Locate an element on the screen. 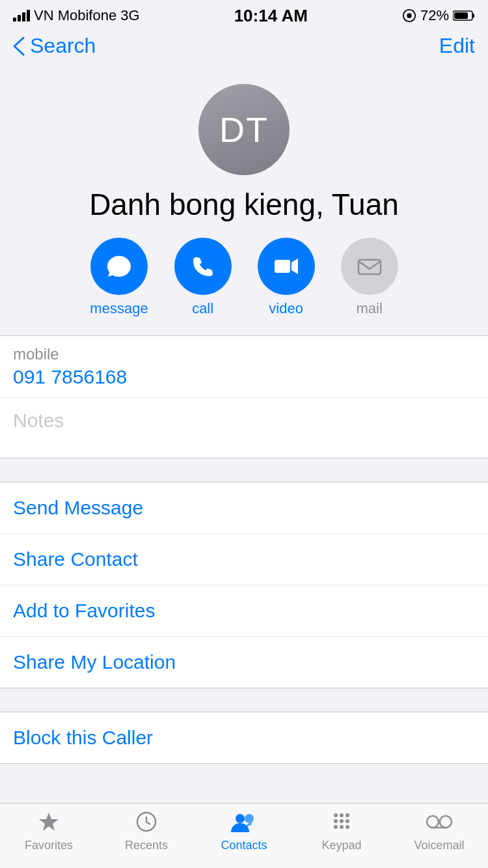 Image resolution: width=488 pixels, height=868 pixels. status-right: 72% is located at coordinates (439, 16).